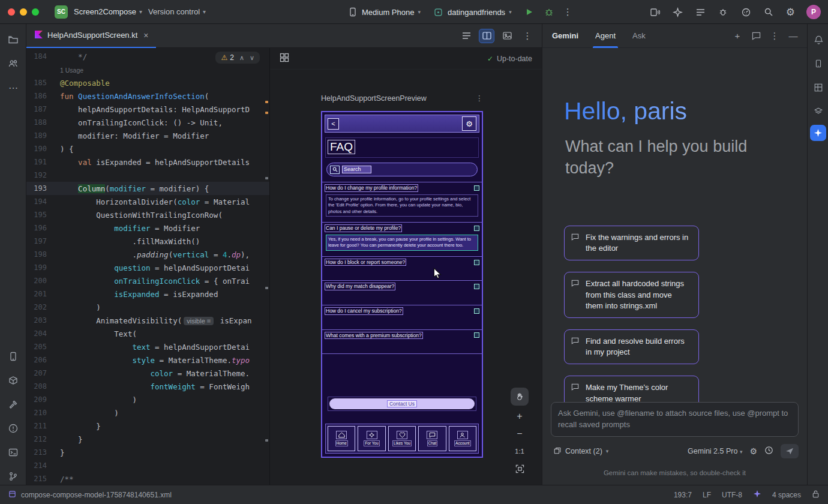 This screenshot has height=504, width=828. What do you see at coordinates (655, 12) in the screenshot?
I see `device-mirroring-icon` at bounding box center [655, 12].